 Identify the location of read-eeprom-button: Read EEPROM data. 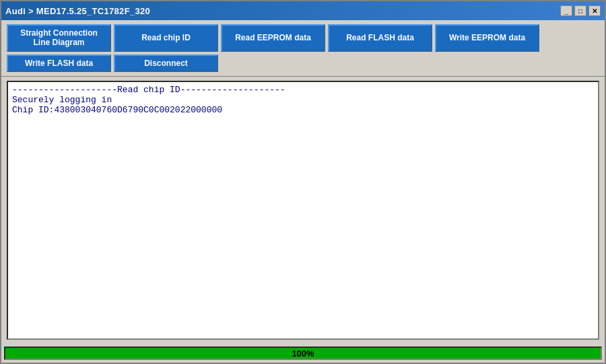
(273, 38).